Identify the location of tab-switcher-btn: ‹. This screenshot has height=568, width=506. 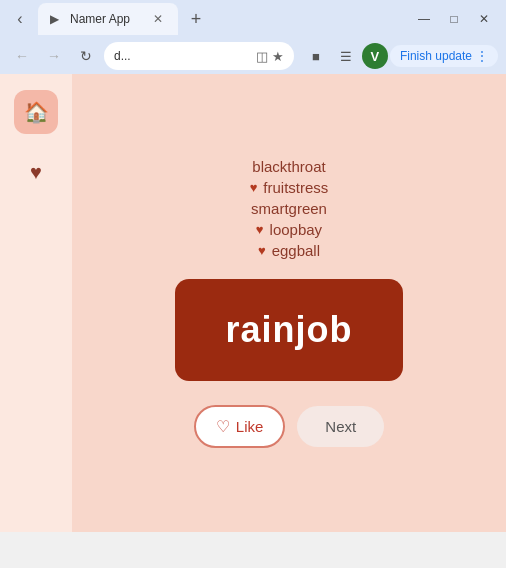
(20, 19).